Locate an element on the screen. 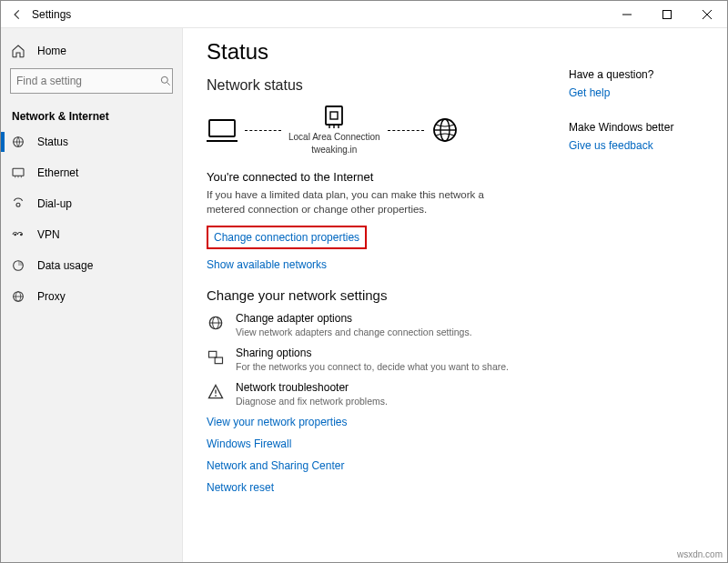 This screenshot has width=728, height=563. give-feedback-link: Give us feedback is located at coordinates (639, 146).